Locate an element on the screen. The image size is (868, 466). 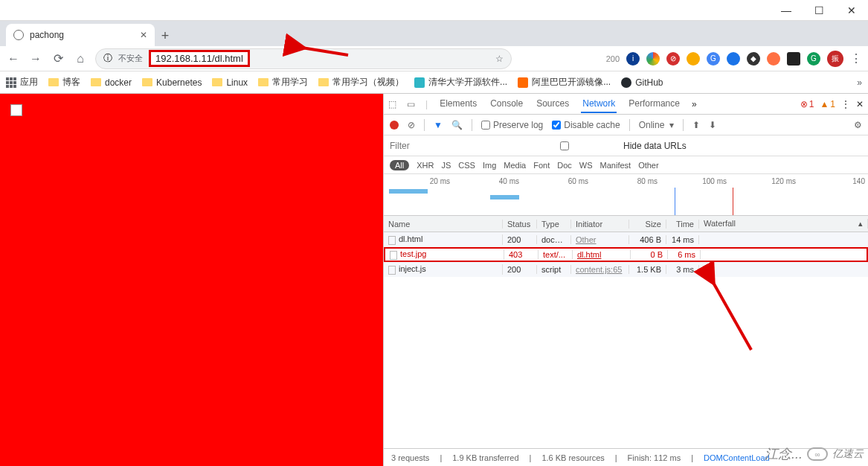
col-waterfall: Waterfall▴ is located at coordinates (784, 223).